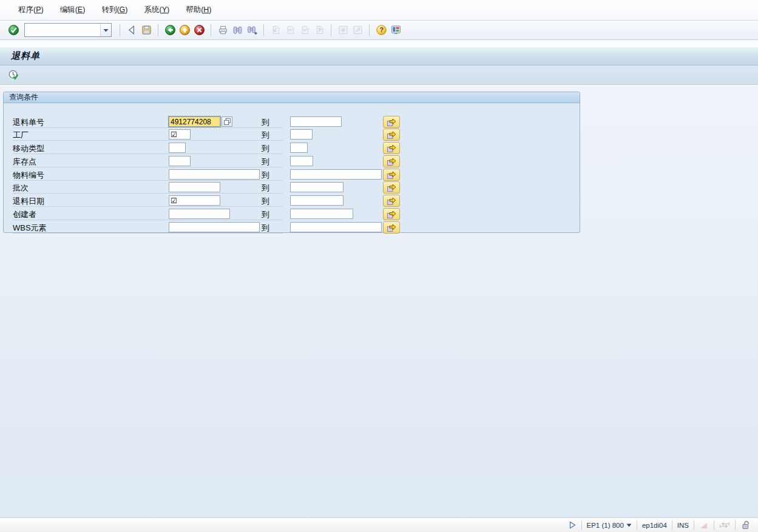  What do you see at coordinates (629, 525) in the screenshot?
I see `system-dropdown-icon` at bounding box center [629, 525].